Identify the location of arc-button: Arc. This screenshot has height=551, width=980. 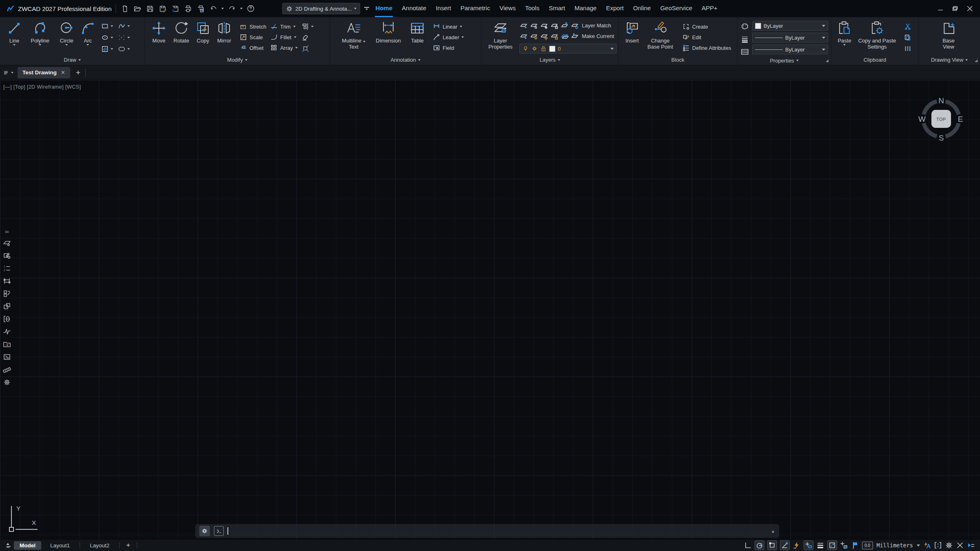
(88, 33).